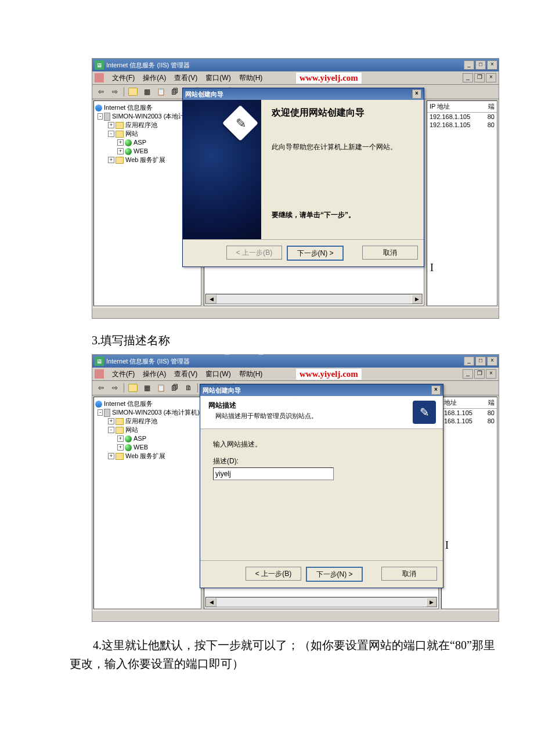 This screenshot has width=534, height=756. What do you see at coordinates (322, 445) in the screenshot?
I see `wizard-prompt: 输入网站描述。` at bounding box center [322, 445].